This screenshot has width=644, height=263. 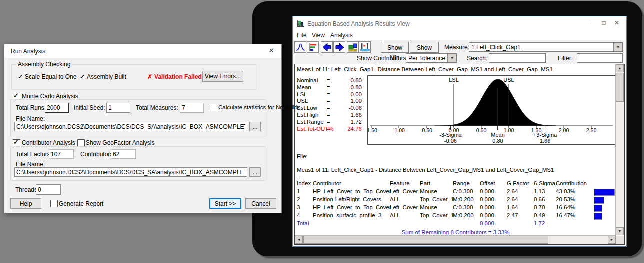 What do you see at coordinates (175, 77) in the screenshot?
I see `assembly-check-failed-2: ✗Validation Failed` at bounding box center [175, 77].